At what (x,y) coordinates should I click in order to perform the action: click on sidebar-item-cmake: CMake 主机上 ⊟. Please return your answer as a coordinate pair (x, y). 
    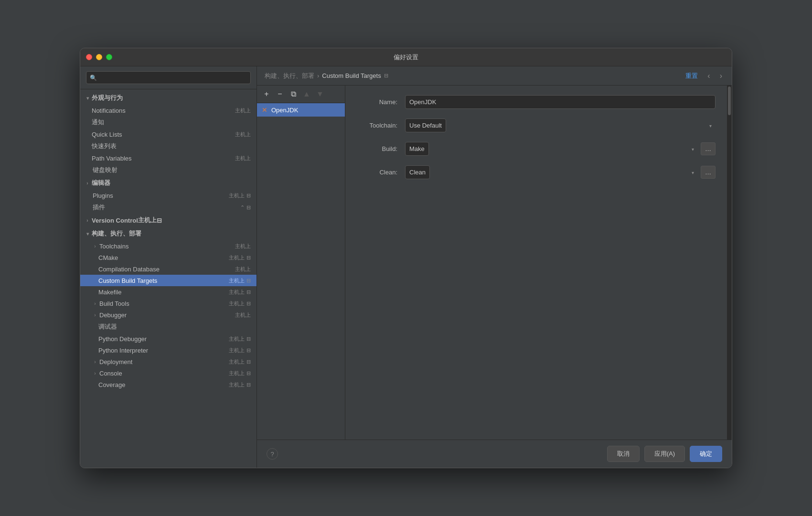
    Looking at the image, I should click on (168, 258).